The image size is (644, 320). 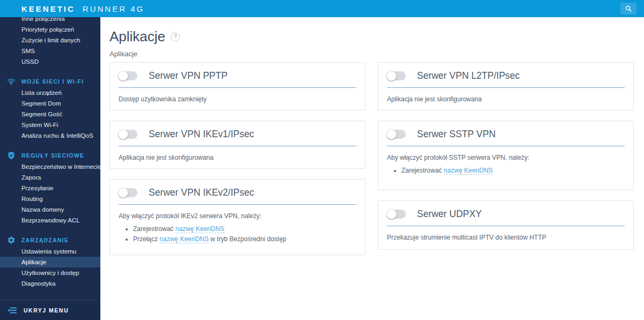 What do you see at coordinates (628, 9) in the screenshot?
I see `search-icon` at bounding box center [628, 9].